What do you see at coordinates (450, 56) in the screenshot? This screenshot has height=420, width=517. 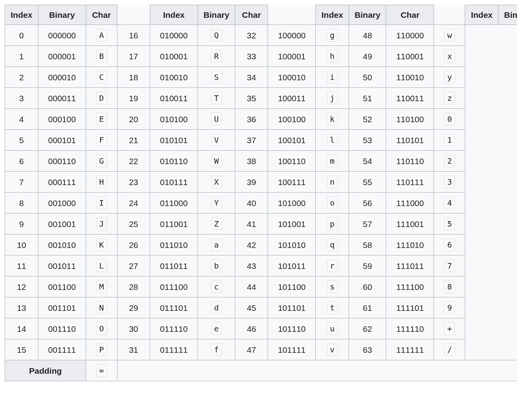 I see `char-cell: x` at bounding box center [450, 56].